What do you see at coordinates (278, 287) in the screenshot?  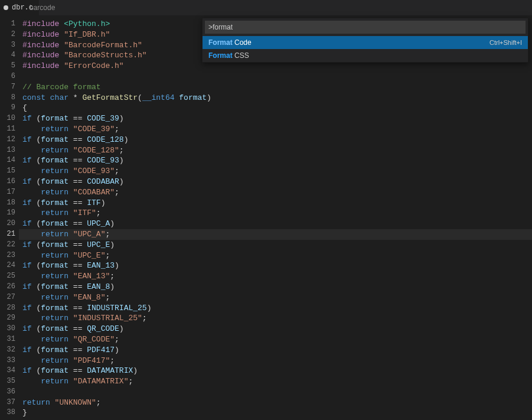 I see `code-line: if (format == EAN_8)` at bounding box center [278, 287].